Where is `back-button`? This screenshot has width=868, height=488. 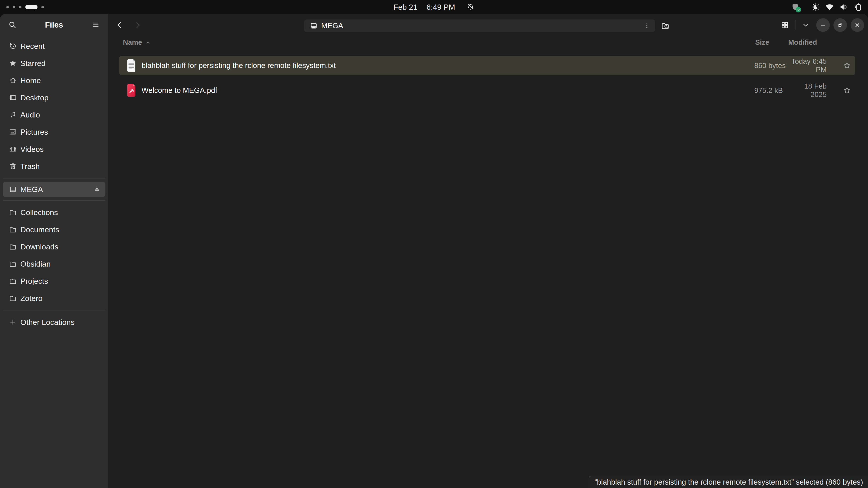 back-button is located at coordinates (120, 25).